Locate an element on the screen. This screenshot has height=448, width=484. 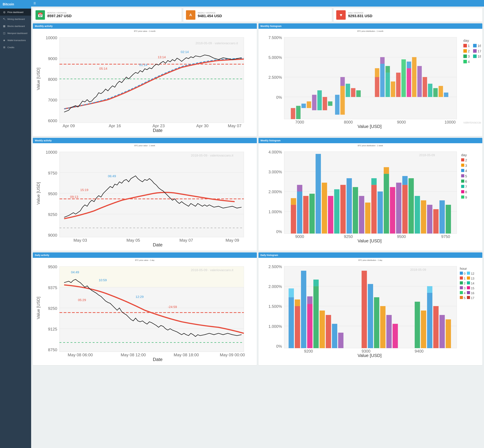
svg-text: 3.000% is located at coordinates (275, 172).